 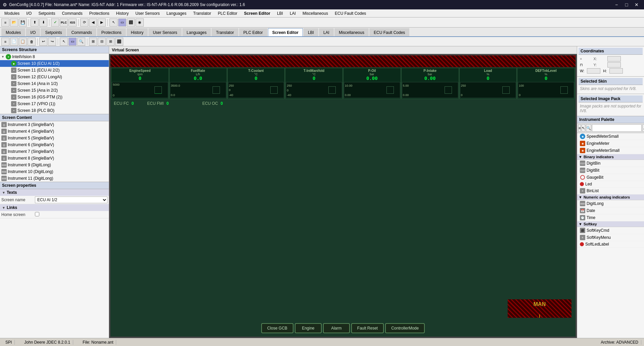 I want to click on menu-item-user-sensors: User Sensors, so click(x=148, y=13).